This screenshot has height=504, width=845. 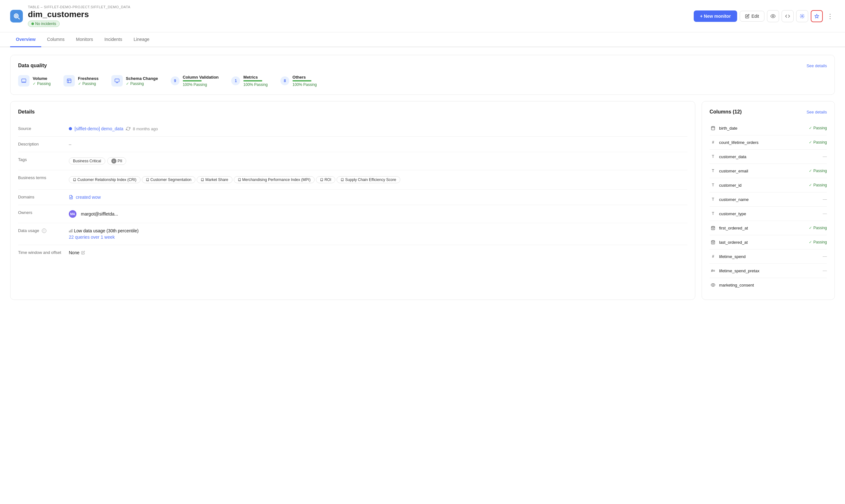 What do you see at coordinates (113, 40) in the screenshot?
I see `tab-incidents: Incidents` at bounding box center [113, 40].